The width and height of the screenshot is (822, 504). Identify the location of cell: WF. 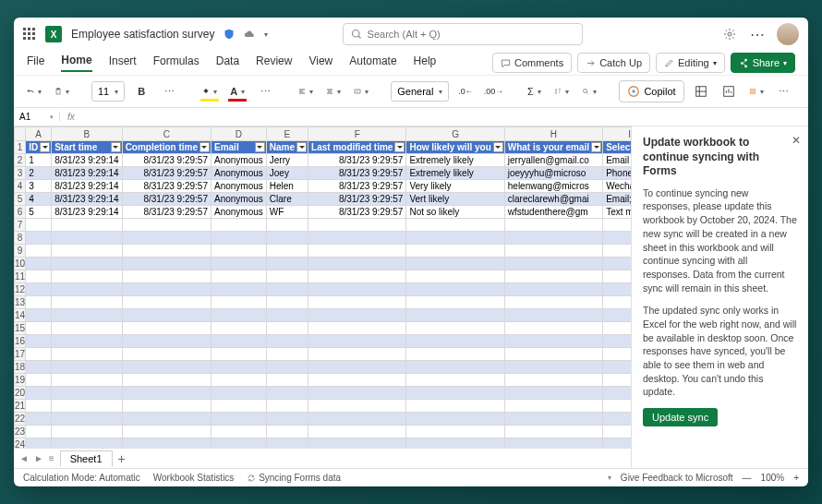
(286, 212).